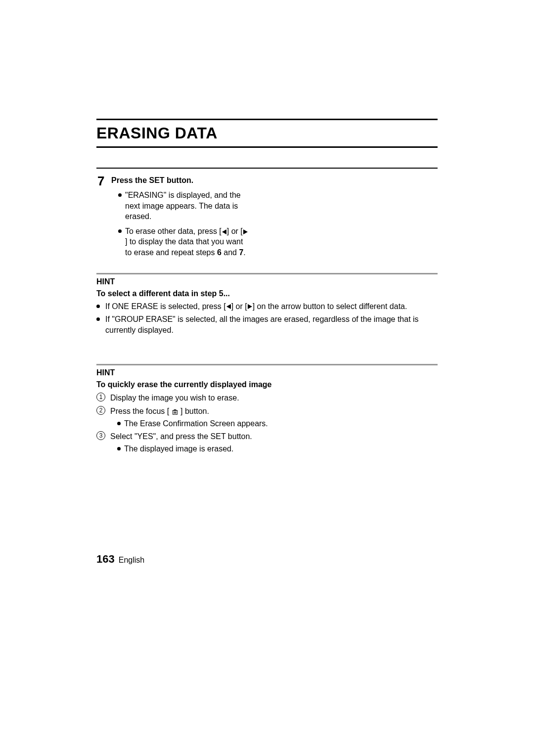 The height and width of the screenshot is (756, 534). I want to click on step-heading: Press the SET button., so click(274, 180).